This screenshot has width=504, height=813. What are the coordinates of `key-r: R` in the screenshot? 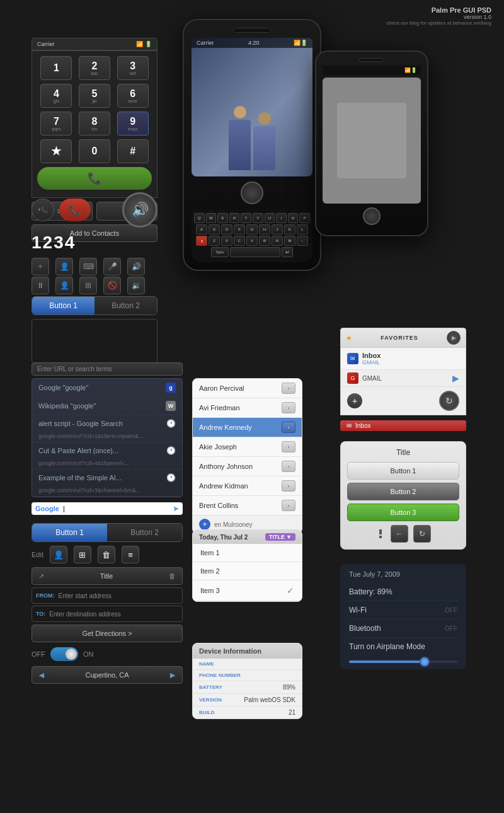 It's located at (234, 218).